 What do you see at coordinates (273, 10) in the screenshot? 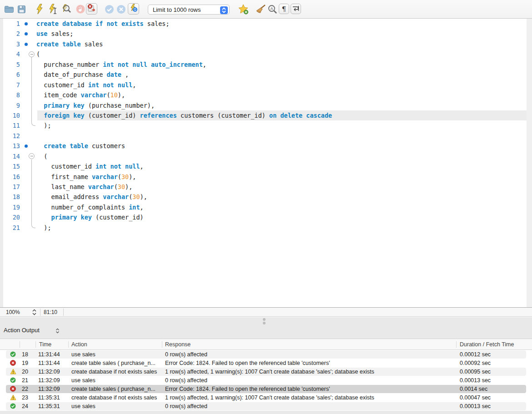
I see `magnifier-a-icon: A` at bounding box center [273, 10].